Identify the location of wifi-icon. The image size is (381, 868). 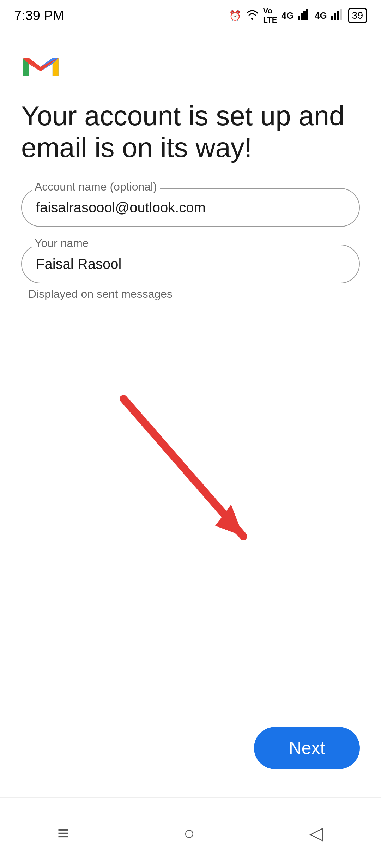
(252, 16).